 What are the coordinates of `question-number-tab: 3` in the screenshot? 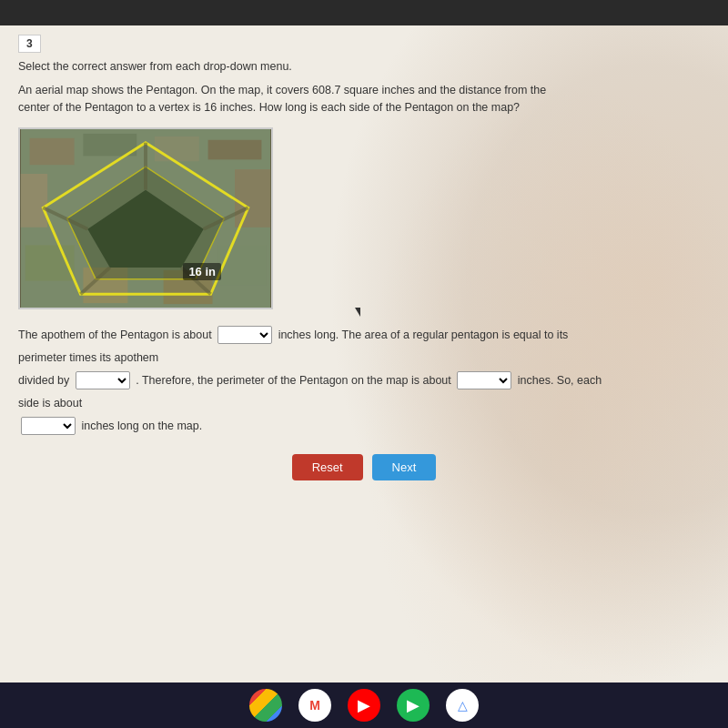 It's located at (29, 44).